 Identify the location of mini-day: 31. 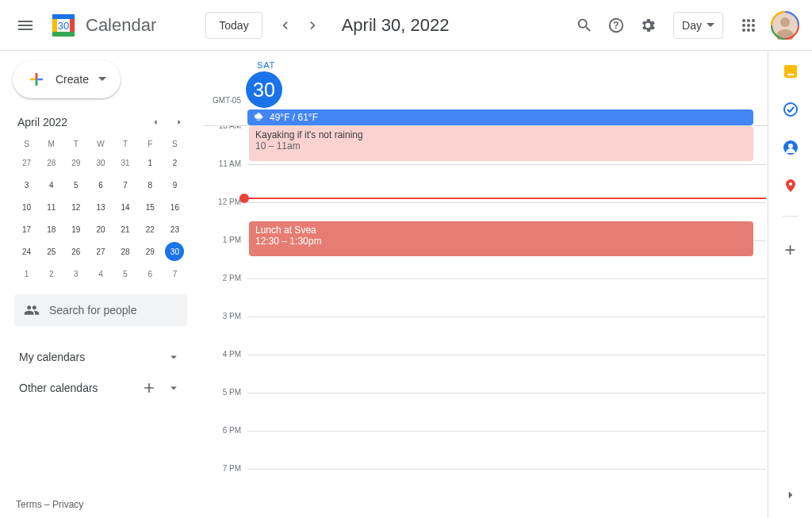
(125, 163).